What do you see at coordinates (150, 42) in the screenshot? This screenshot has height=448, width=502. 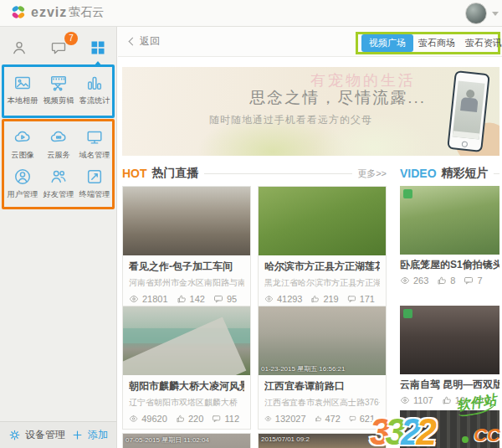 I see `back-label: 返回` at bounding box center [150, 42].